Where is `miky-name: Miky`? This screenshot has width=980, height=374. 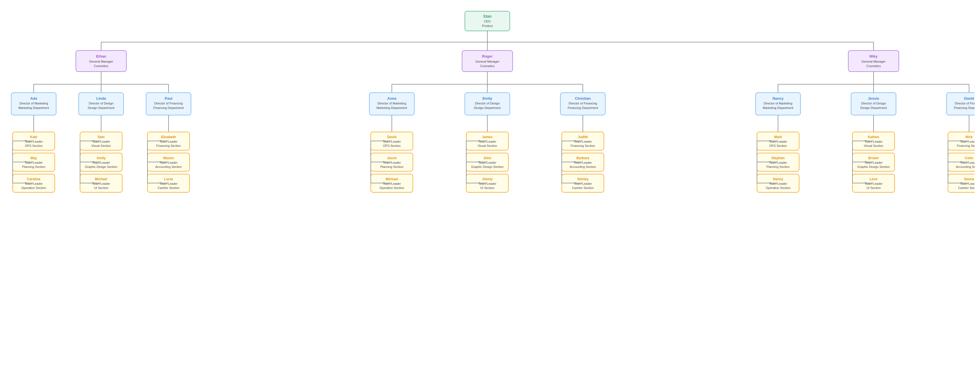 miky-name: Miky is located at coordinates (873, 56).